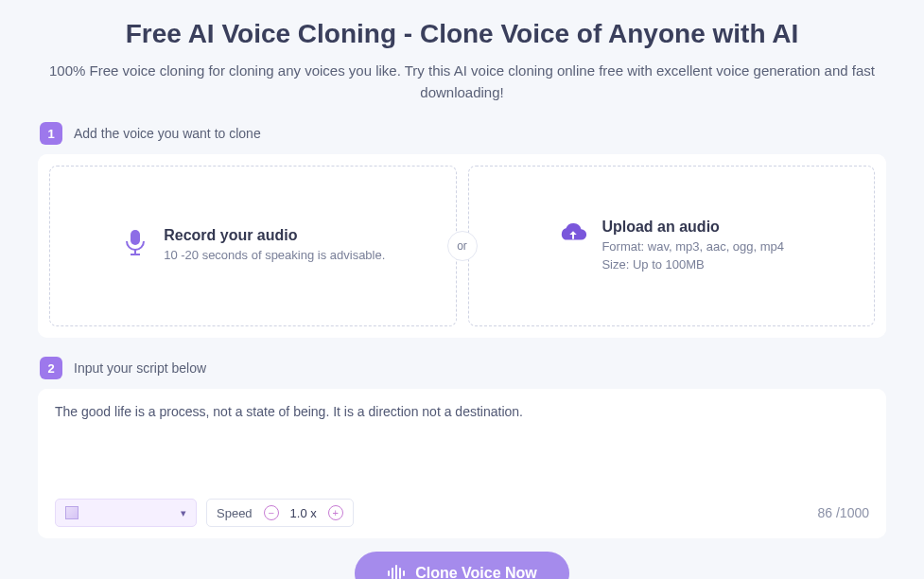  I want to click on clone-voice-button: Clone Voice Now, so click(462, 566).